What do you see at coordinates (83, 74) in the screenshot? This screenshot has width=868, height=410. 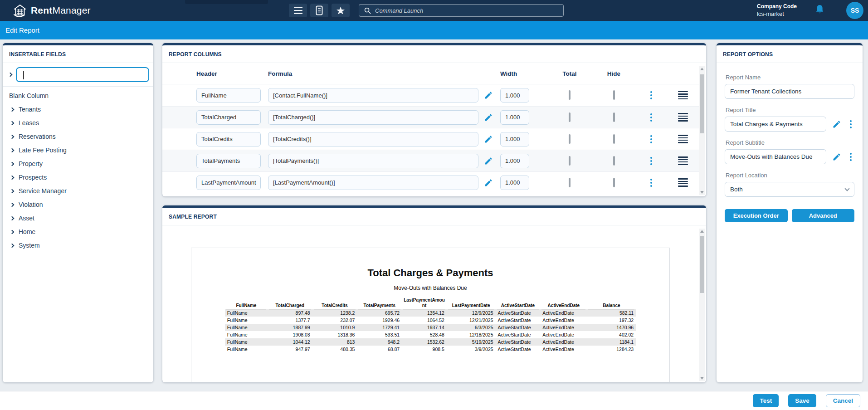 I see `fields-search-input` at bounding box center [83, 74].